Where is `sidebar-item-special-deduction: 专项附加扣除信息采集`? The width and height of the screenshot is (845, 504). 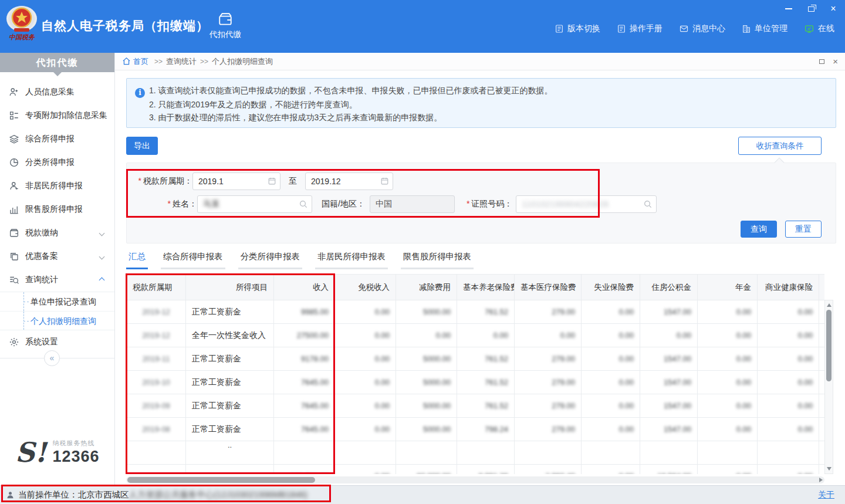 sidebar-item-special-deduction: 专项附加扣除信息采集 is located at coordinates (58, 116).